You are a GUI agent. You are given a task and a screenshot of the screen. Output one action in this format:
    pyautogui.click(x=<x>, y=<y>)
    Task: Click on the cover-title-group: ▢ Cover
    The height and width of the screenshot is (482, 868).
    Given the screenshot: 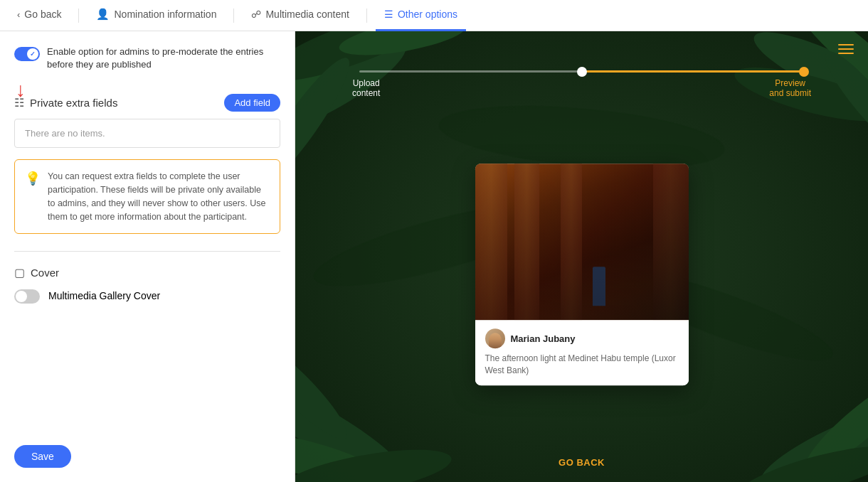 What is the action you would take?
    pyautogui.click(x=147, y=273)
    